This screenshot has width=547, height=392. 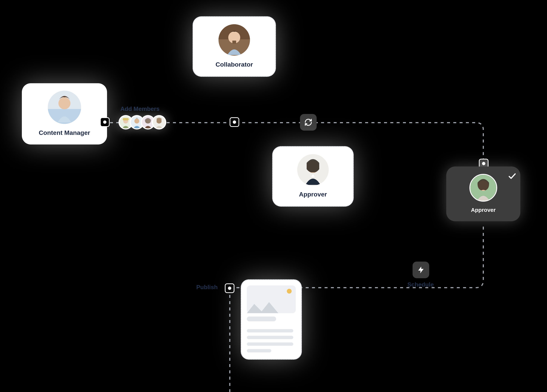 What do you see at coordinates (65, 114) in the screenshot?
I see `content-manager-card: Content Manager` at bounding box center [65, 114].